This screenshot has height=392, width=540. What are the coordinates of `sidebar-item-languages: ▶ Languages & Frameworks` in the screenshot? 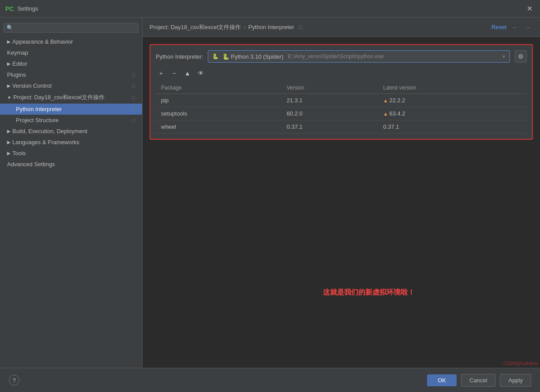 It's located at (71, 142).